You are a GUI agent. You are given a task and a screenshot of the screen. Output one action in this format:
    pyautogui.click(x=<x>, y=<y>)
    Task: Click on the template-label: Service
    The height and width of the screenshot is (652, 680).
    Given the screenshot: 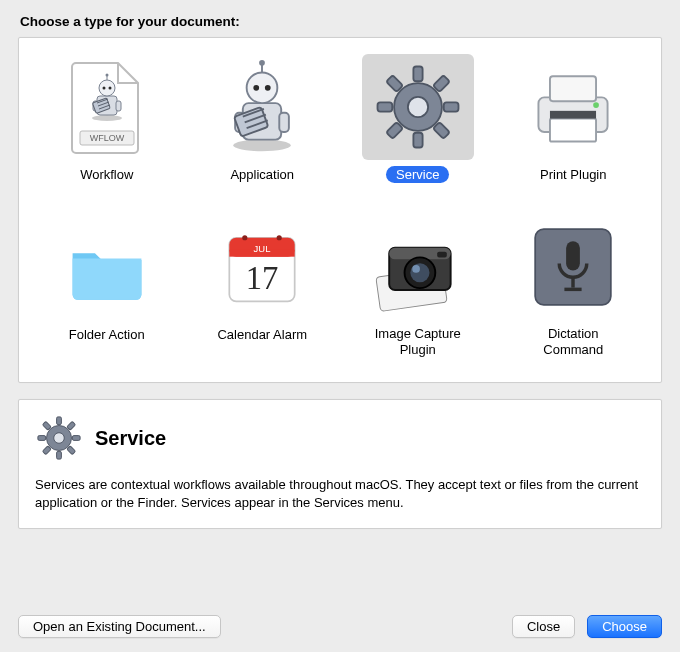 What is the action you would take?
    pyautogui.click(x=418, y=174)
    